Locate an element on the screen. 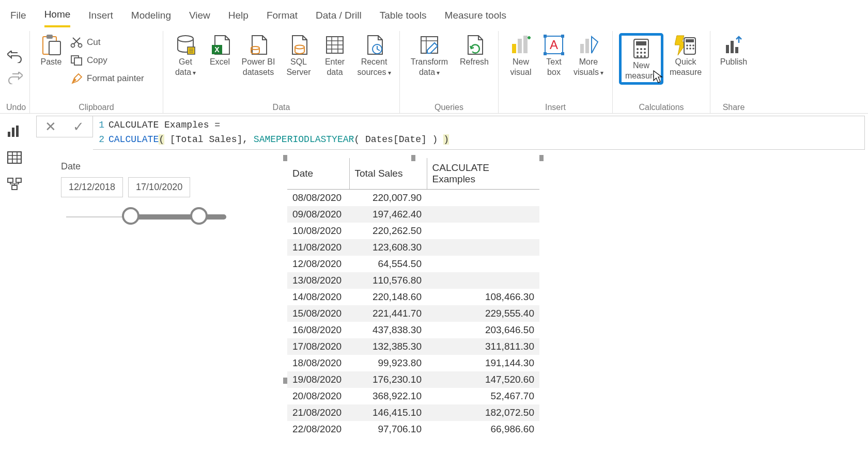 This screenshot has width=868, height=469. tab-home: Home is located at coordinates (58, 15).